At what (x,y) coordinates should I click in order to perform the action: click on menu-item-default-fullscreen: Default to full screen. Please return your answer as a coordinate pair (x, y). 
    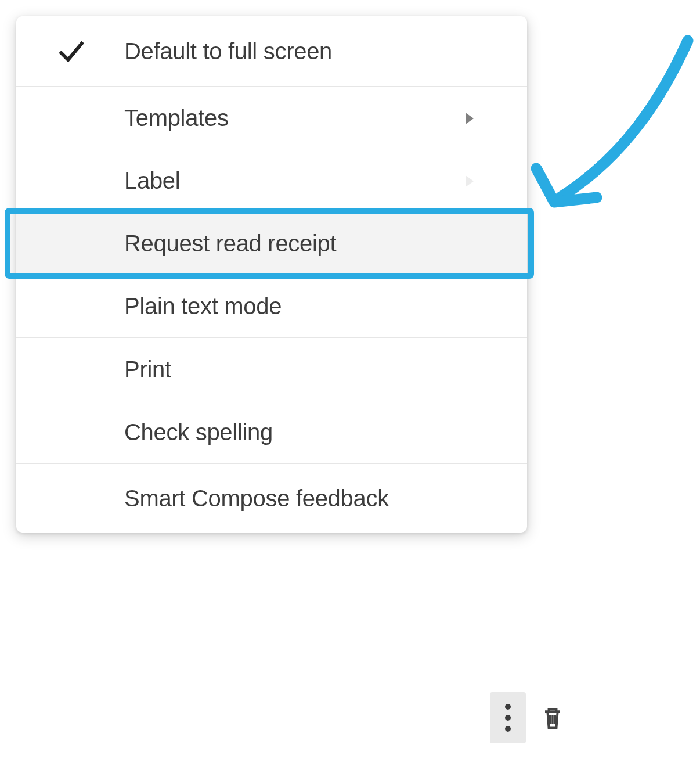
    Looking at the image, I should click on (272, 51).